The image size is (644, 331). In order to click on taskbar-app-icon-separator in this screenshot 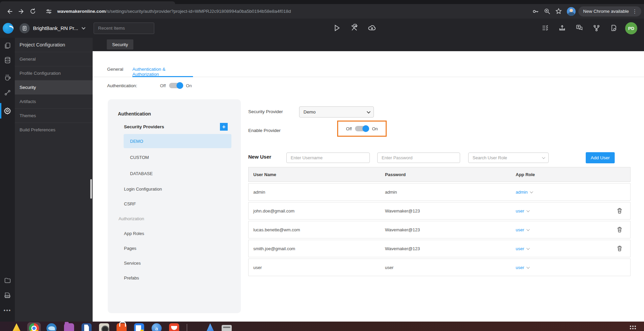, I will do `click(187, 327)`.